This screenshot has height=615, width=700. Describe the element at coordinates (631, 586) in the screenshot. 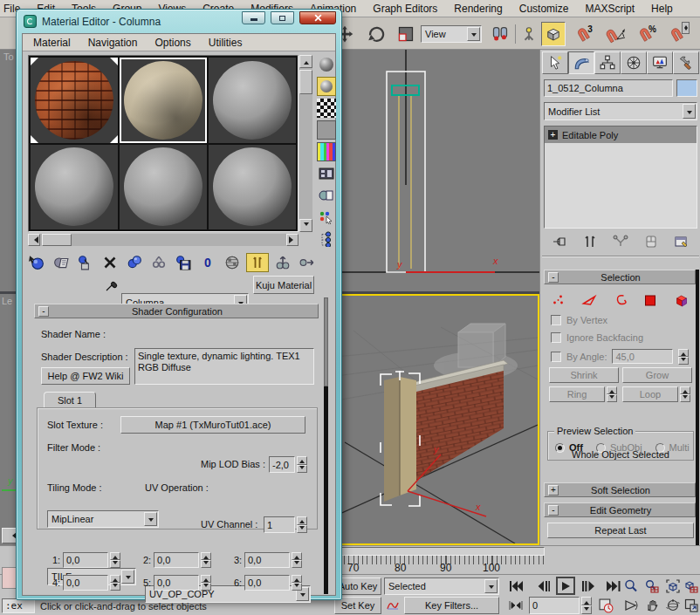

I see `zoom-button` at that location.